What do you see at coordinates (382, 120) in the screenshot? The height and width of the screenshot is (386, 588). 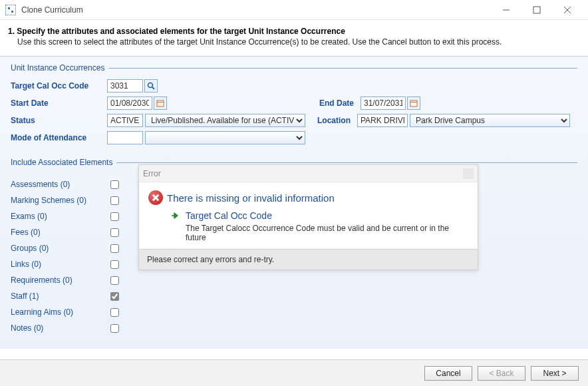 I see `location-input` at bounding box center [382, 120].